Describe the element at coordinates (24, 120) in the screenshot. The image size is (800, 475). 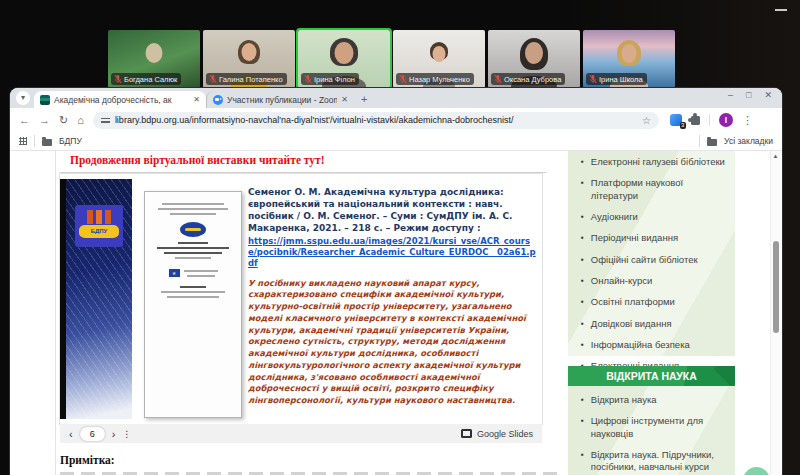
I see `back-icon: ←` at that location.